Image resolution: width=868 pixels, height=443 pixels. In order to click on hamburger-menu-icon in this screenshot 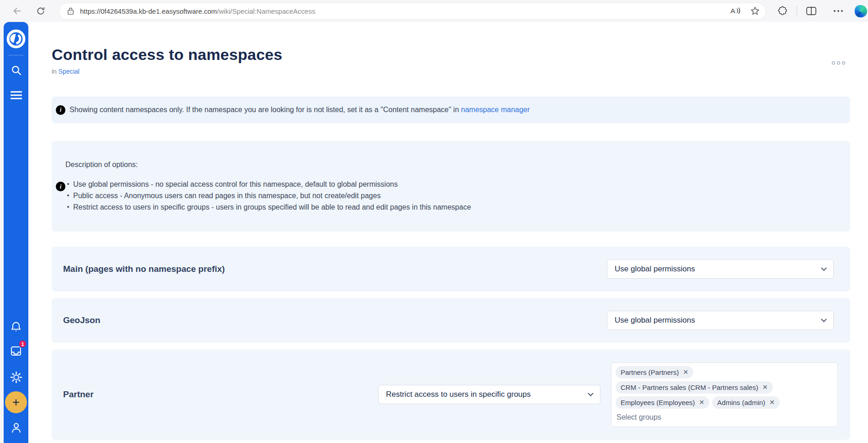, I will do `click(16, 95)`.